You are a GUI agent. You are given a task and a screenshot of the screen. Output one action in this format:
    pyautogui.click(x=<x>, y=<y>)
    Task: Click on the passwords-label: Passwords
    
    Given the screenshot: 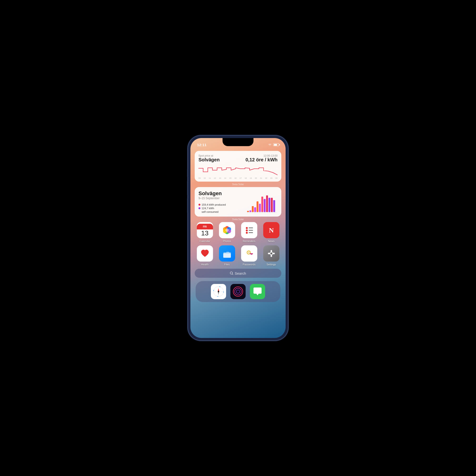 What is the action you would take?
    pyautogui.click(x=249, y=264)
    